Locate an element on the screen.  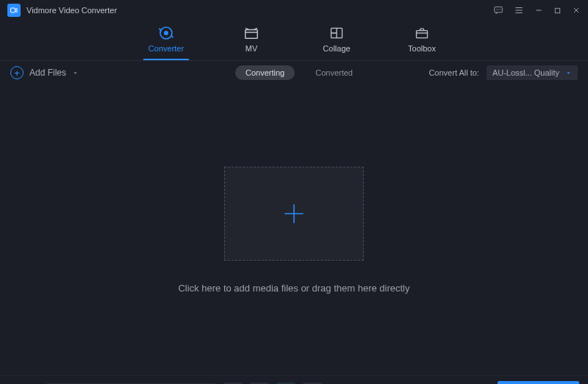
output-format-dropdown: AU-Lossl... Quality is located at coordinates (532, 73).